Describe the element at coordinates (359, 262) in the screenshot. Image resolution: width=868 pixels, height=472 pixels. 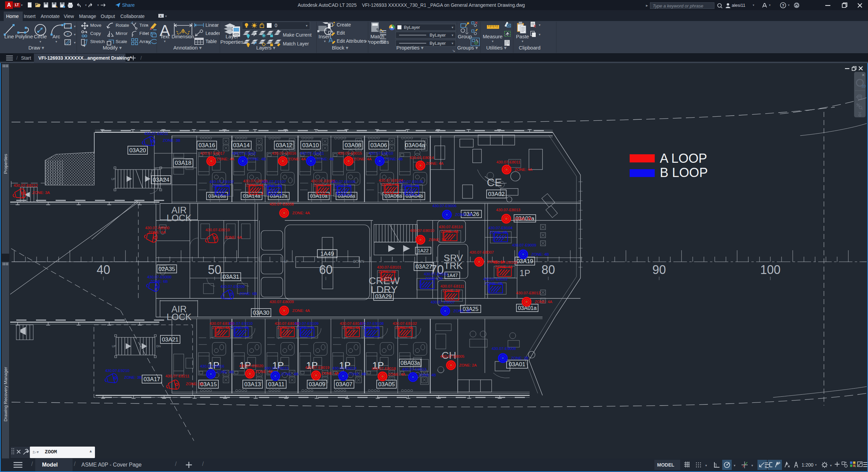
I see `svg-text: DOWN` at that location.